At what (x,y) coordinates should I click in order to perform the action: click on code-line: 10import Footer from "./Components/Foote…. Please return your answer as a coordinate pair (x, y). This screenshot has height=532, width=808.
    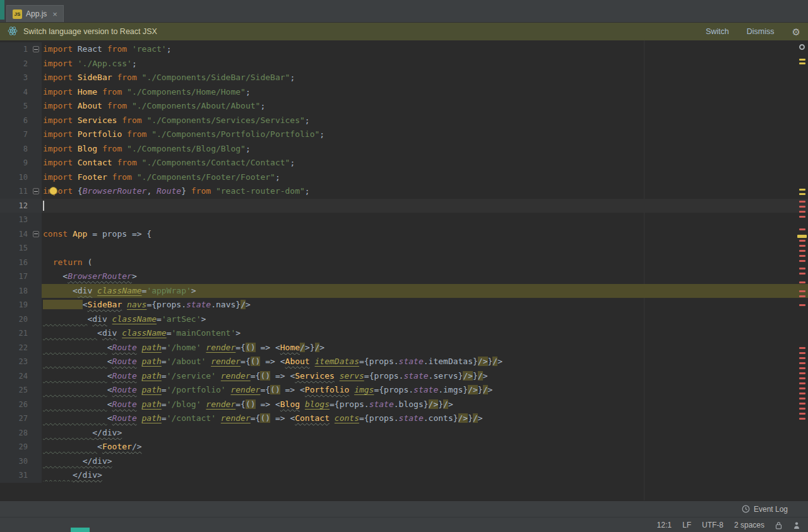
    Looking at the image, I should click on (404, 178).